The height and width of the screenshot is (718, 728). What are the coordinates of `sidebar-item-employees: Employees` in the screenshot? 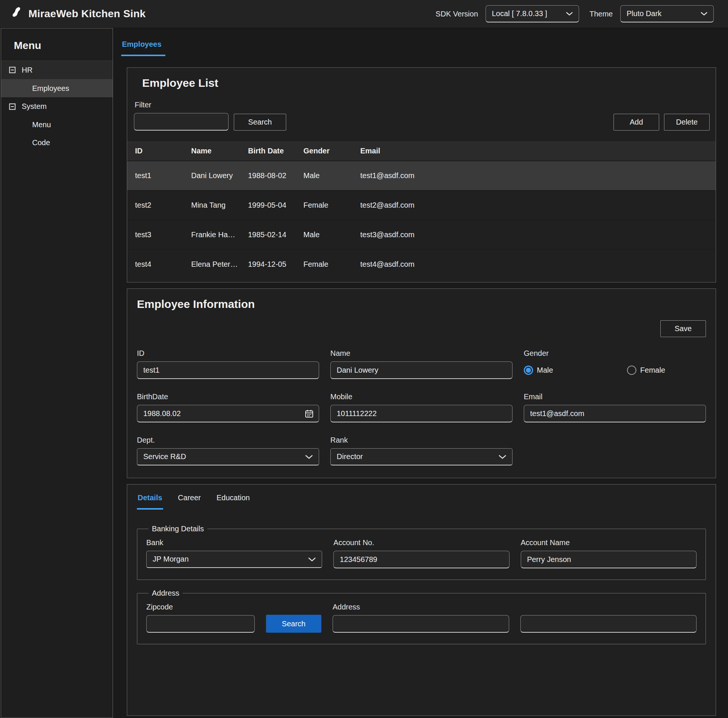 It's located at (57, 88).